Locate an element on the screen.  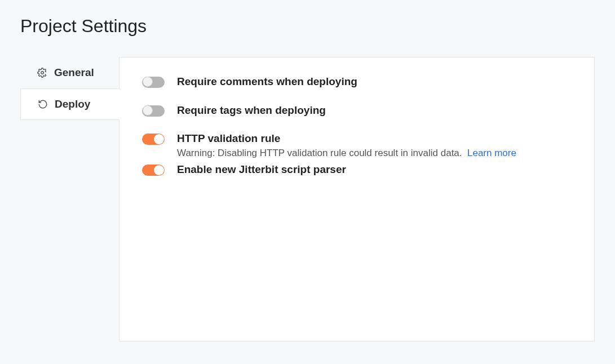
setting-label: Require comments when deploying is located at coordinates (374, 82).